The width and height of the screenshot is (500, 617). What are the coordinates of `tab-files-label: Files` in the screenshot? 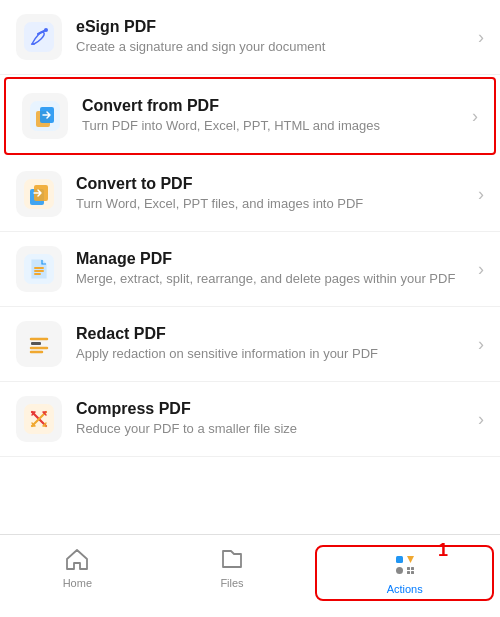 It's located at (232, 583).